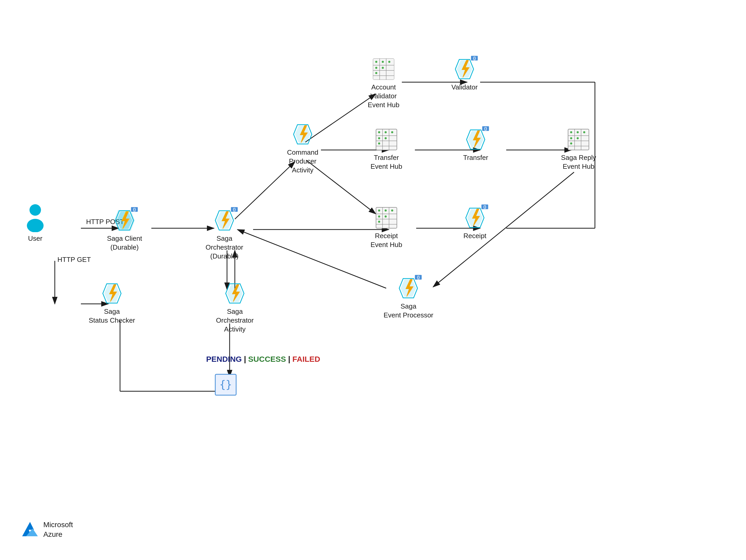 The image size is (746, 560). Describe the element at coordinates (74, 260) in the screenshot. I see `http-get-label: HTTP GET` at that location.